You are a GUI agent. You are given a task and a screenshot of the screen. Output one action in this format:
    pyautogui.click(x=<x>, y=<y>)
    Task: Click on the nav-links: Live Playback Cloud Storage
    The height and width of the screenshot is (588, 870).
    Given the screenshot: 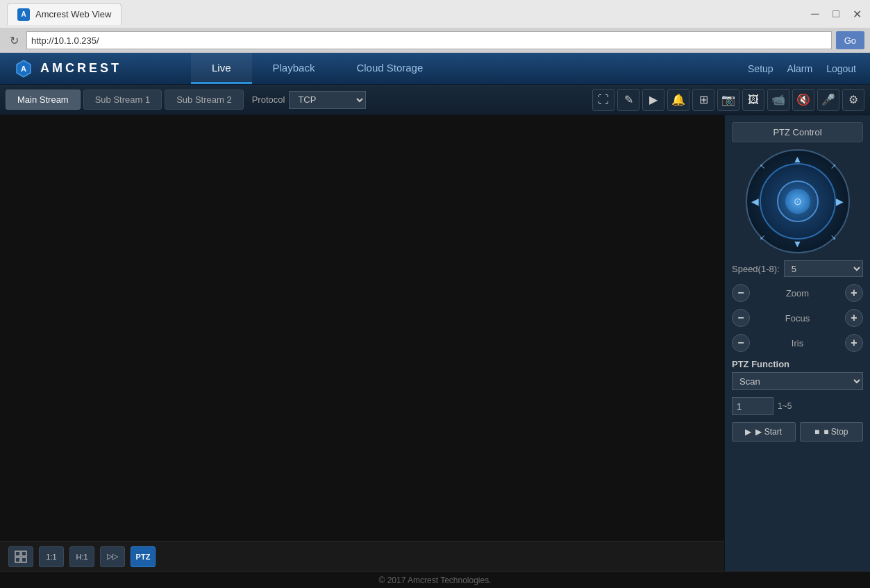 What is the action you would take?
    pyautogui.click(x=317, y=68)
    